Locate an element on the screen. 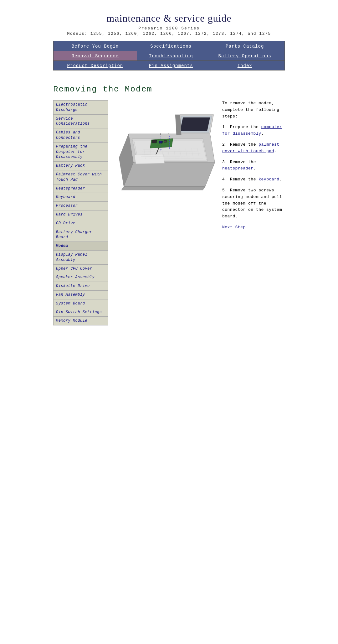 The image size is (338, 644). sidebar-item-hard-drives: Hard Drives is located at coordinates (81, 215).